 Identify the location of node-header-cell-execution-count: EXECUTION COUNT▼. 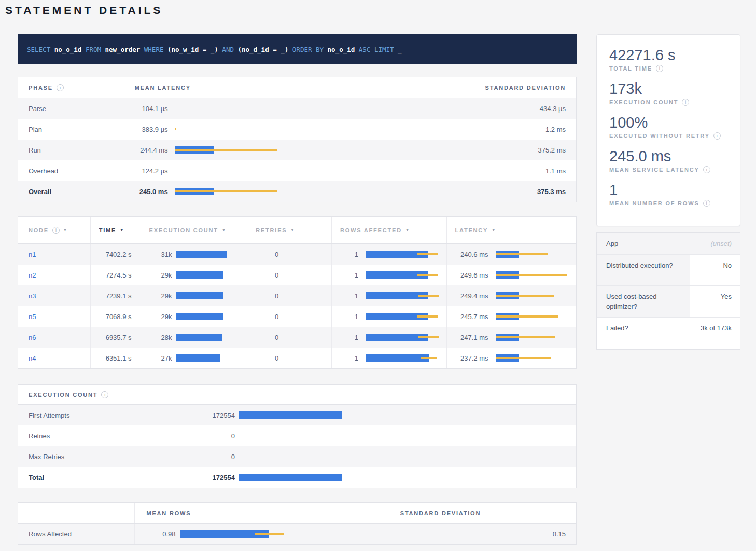
(194, 230).